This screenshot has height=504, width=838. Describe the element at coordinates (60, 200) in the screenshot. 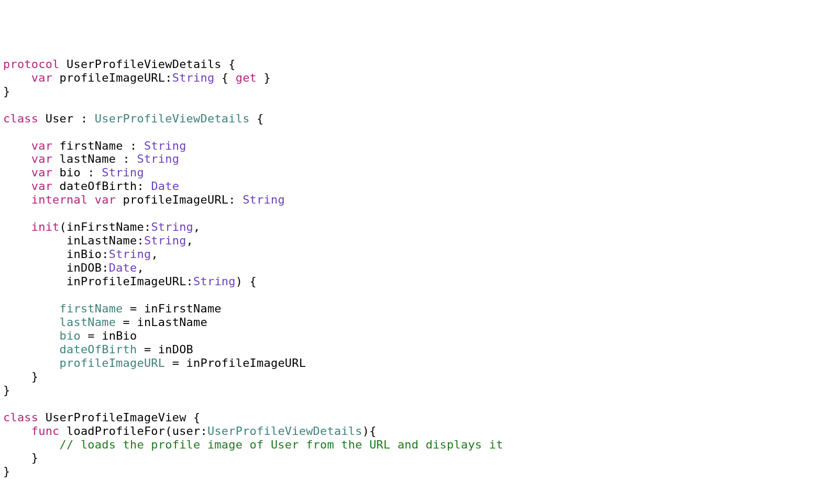

I see `keyword: internal` at that location.